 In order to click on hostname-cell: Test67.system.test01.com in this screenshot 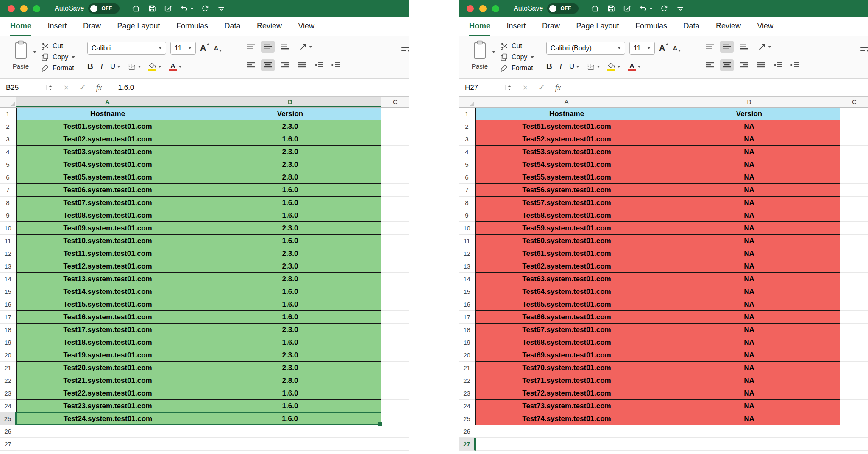, I will do `click(567, 330)`.